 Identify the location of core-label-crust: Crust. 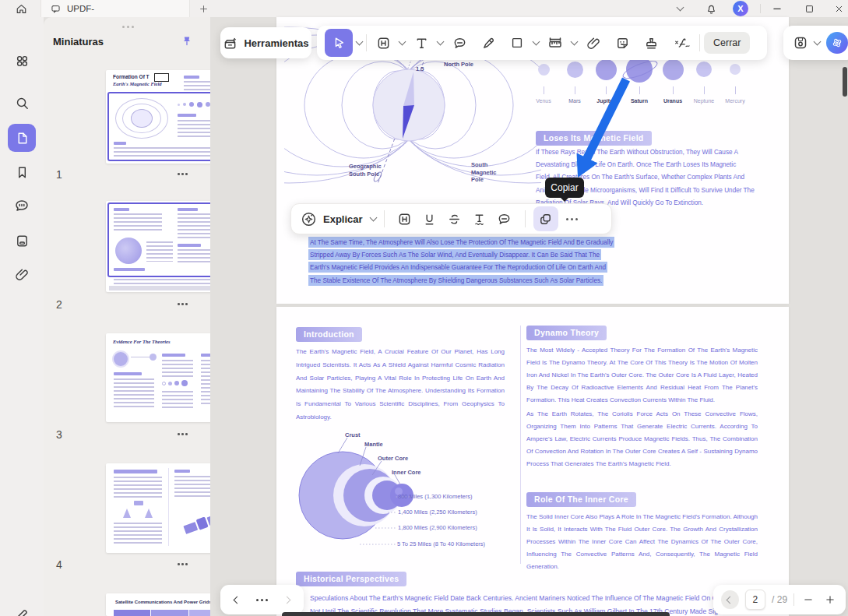
(353, 435).